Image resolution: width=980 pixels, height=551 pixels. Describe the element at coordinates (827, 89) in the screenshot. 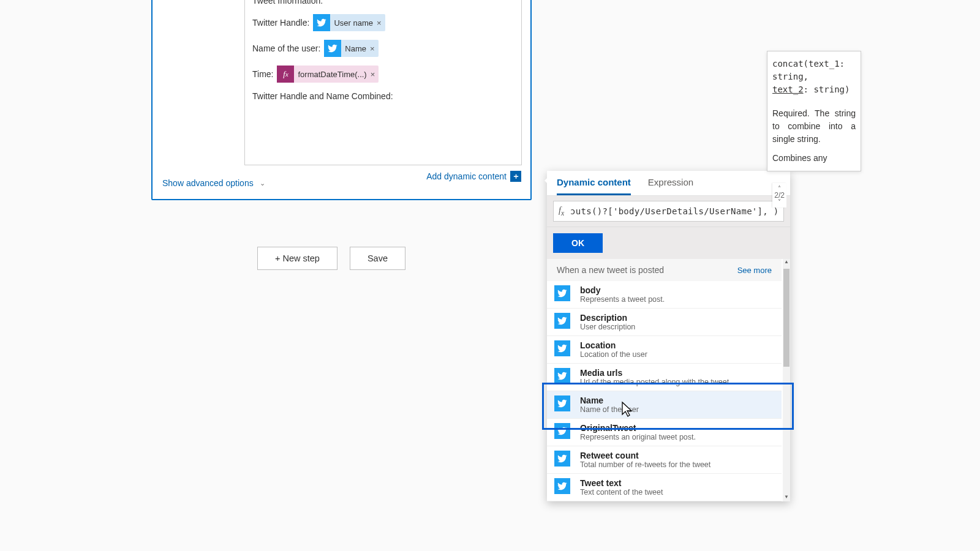

I see `tooltip-sig3: : string)` at that location.